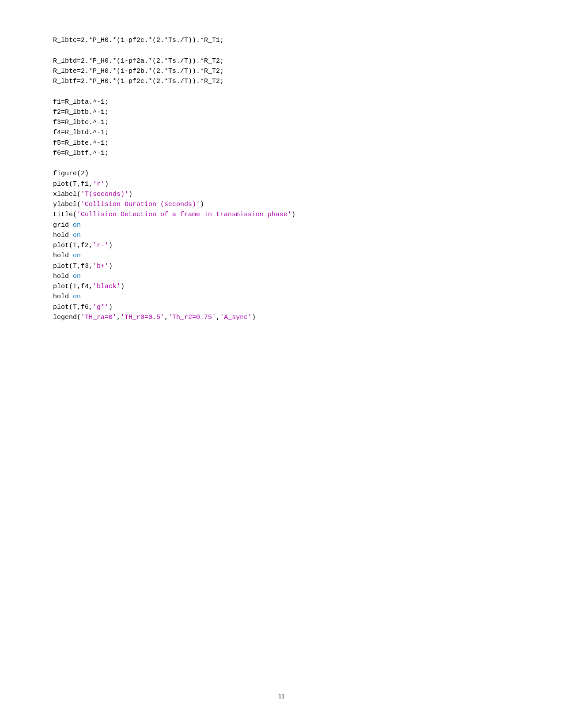 The height and width of the screenshot is (728, 563). I want to click on code-line: R_lbtc=2.*P_H0.*(1-pf2c.*(2.*Ts./T)).*R_…, so click(282, 41).